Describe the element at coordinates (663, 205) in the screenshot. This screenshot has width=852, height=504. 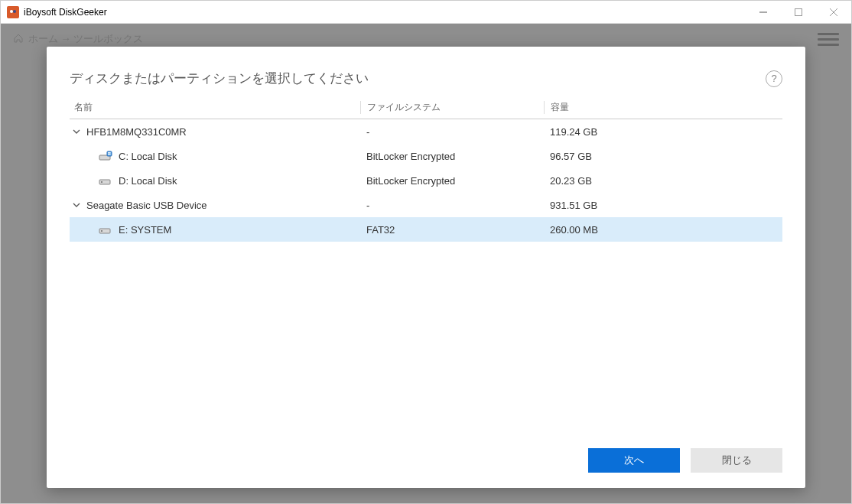
I see `disk-size: 931.51 GB` at that location.